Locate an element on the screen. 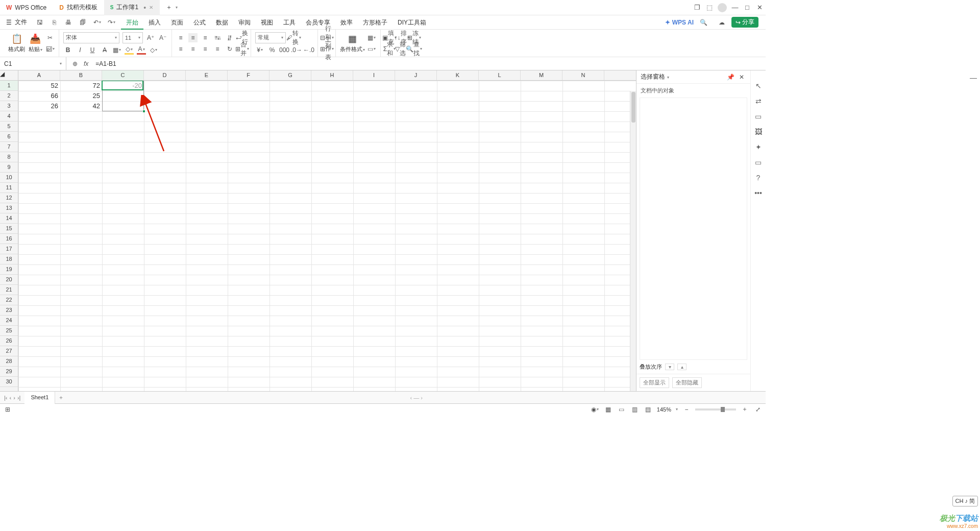 The image size is (980, 531). row-head-10: 10 is located at coordinates (9, 178).